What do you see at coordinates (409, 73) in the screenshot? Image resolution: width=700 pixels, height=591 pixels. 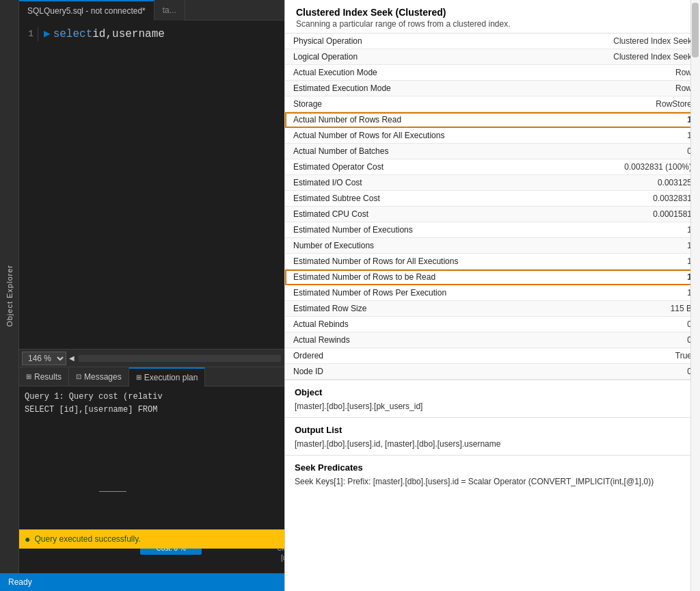 I see `prop-label: Actual Execution Mode` at bounding box center [409, 73].